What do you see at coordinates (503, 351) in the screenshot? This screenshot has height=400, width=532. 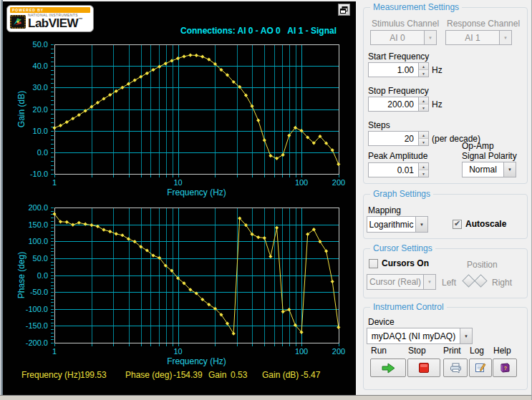 I see `help-button-label: Help` at bounding box center [503, 351].